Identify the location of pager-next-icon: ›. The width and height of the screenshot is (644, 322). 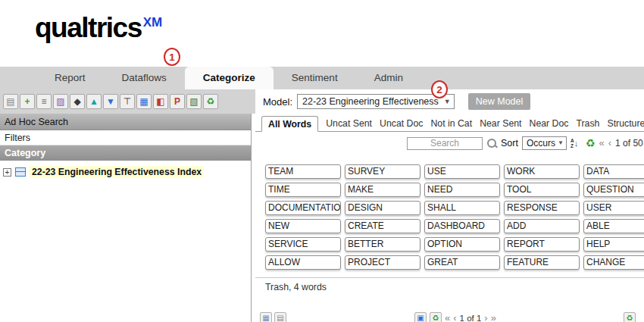
(486, 317).